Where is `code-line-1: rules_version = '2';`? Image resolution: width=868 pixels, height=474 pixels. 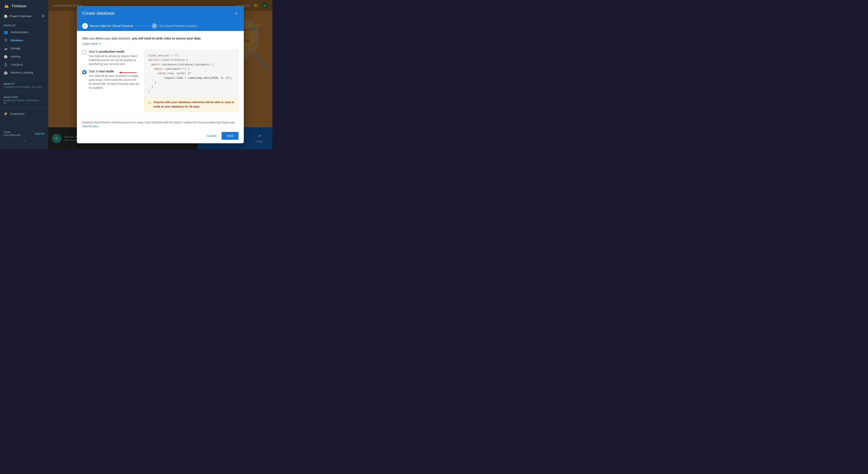 code-line-1: rules_version = '2'; is located at coordinates (191, 56).